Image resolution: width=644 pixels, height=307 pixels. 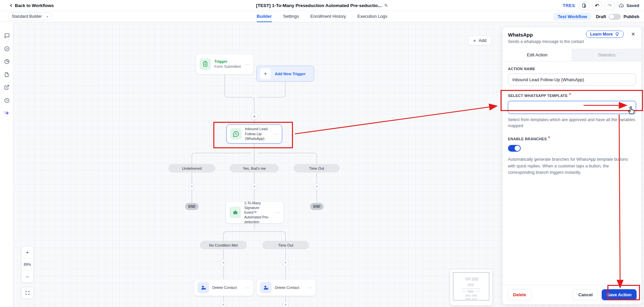 What do you see at coordinates (28, 293) in the screenshot?
I see `expand-icon` at bounding box center [28, 293].